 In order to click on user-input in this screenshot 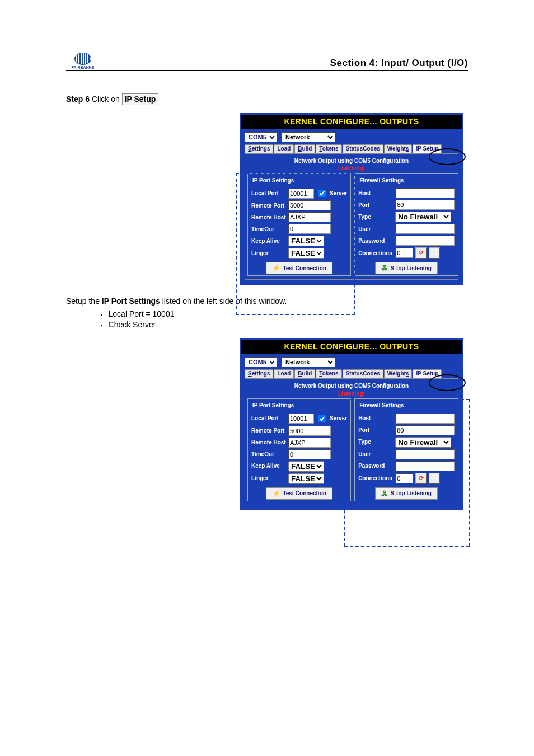, I will do `click(425, 229)`.